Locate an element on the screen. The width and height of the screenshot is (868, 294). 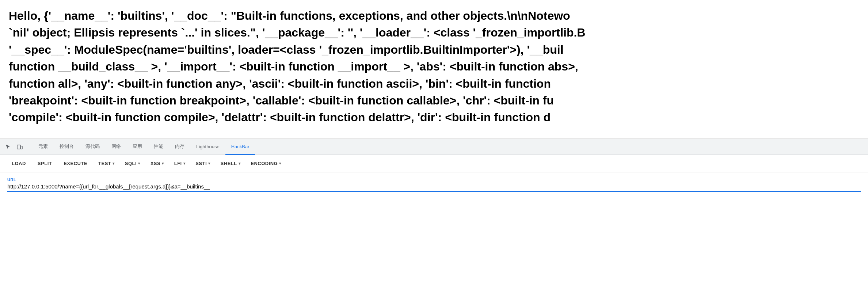
hackbar-xss-button: XSS ▾ is located at coordinates (157, 164).